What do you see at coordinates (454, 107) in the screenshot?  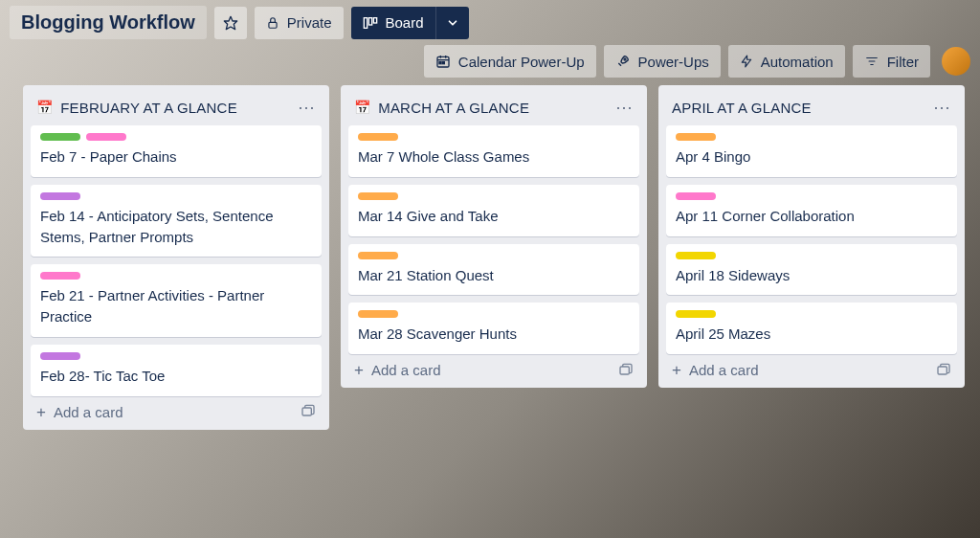 I see `list-title-text: MARCH AT A GLANCE` at bounding box center [454, 107].